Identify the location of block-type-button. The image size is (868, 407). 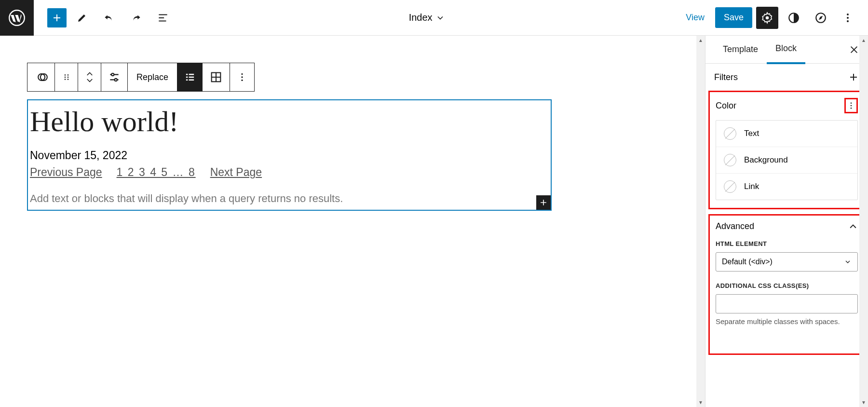
(41, 77).